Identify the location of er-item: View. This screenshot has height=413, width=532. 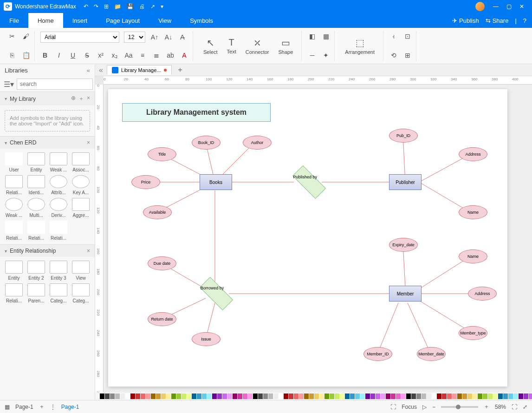
(81, 270).